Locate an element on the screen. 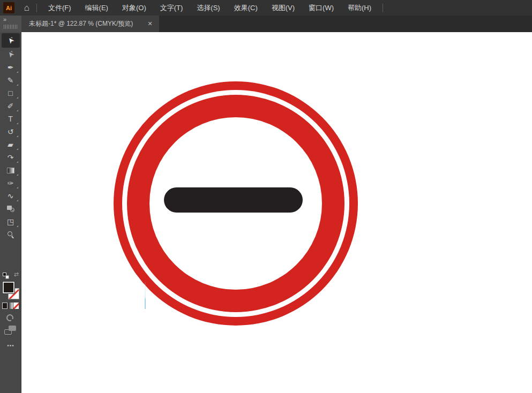 The image size is (532, 393). tab-close-icon: ✕ is located at coordinates (150, 24).